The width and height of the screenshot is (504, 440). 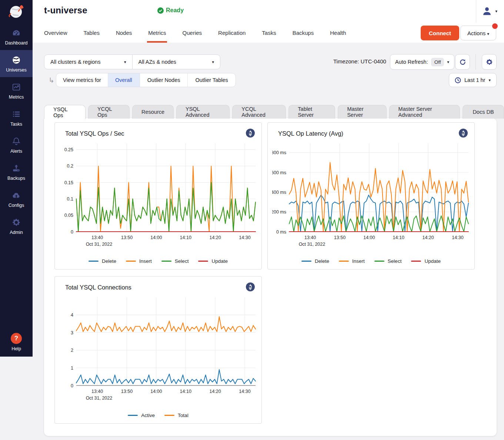 What do you see at coordinates (16, 11) in the screenshot?
I see `yugabyte-logo` at bounding box center [16, 11].